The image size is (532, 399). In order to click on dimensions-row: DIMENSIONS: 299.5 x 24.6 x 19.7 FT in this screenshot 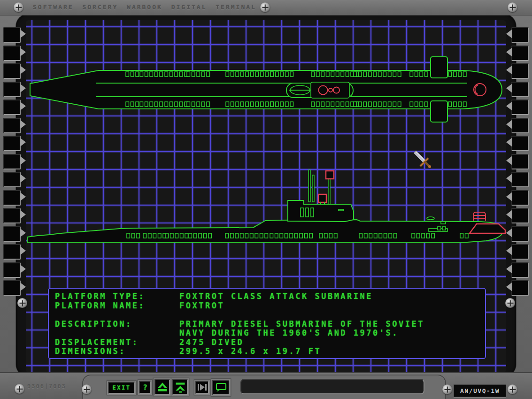, I will do `click(270, 352)`.